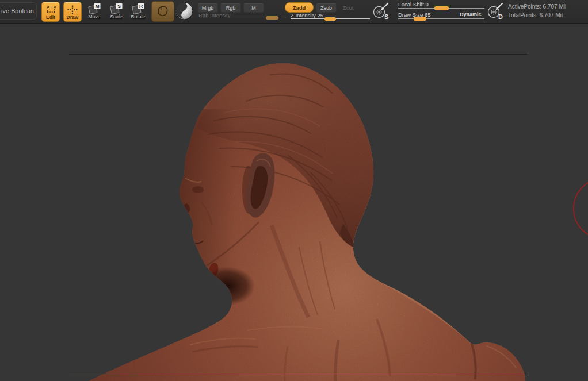 Image resolution: width=588 pixels, height=381 pixels. I want to click on material-sphere-icon, so click(184, 11).